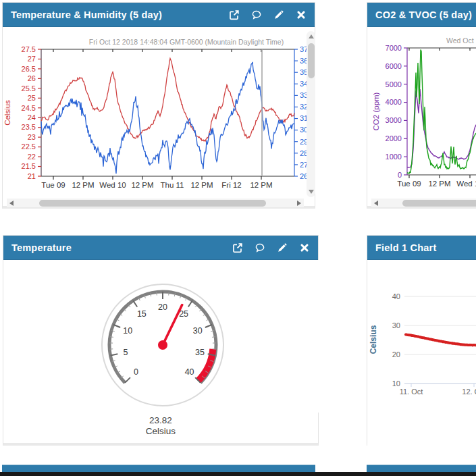 This screenshot has width=476, height=476. What do you see at coordinates (421, 113) in the screenshot?
I see `co2-tvoc-chart: Wed Oct 1 01000200030004000500060007000T…` at bounding box center [421, 113].